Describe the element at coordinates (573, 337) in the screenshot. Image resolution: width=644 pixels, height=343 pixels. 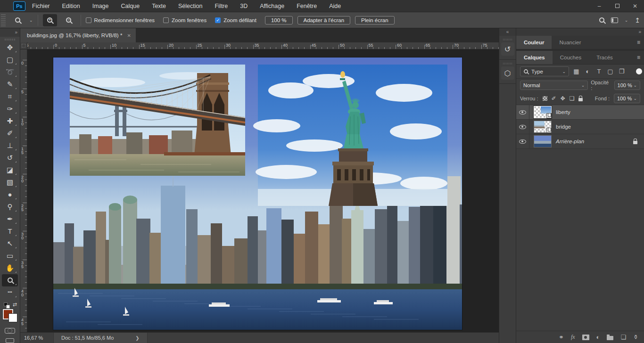
I see `layer-style-icon: fx` at that location.